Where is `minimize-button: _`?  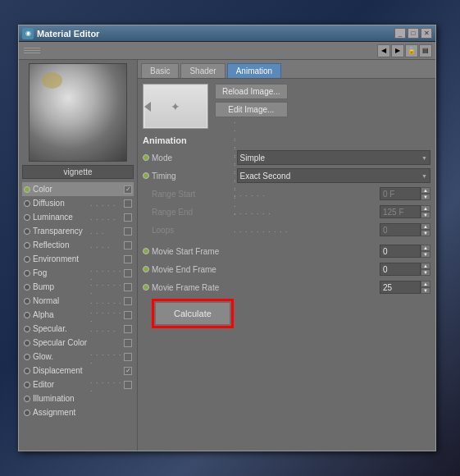
minimize-button: _ is located at coordinates (400, 33).